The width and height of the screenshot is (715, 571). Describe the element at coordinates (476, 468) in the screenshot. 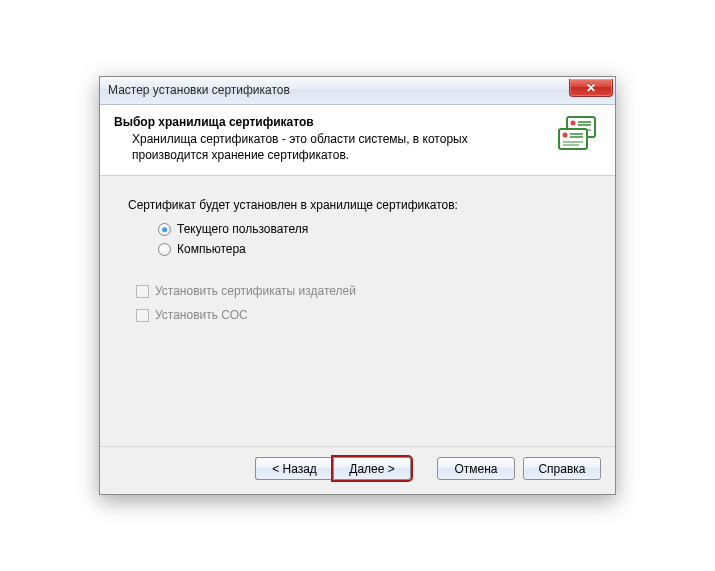

I see `cancel-button: Отмена` at that location.